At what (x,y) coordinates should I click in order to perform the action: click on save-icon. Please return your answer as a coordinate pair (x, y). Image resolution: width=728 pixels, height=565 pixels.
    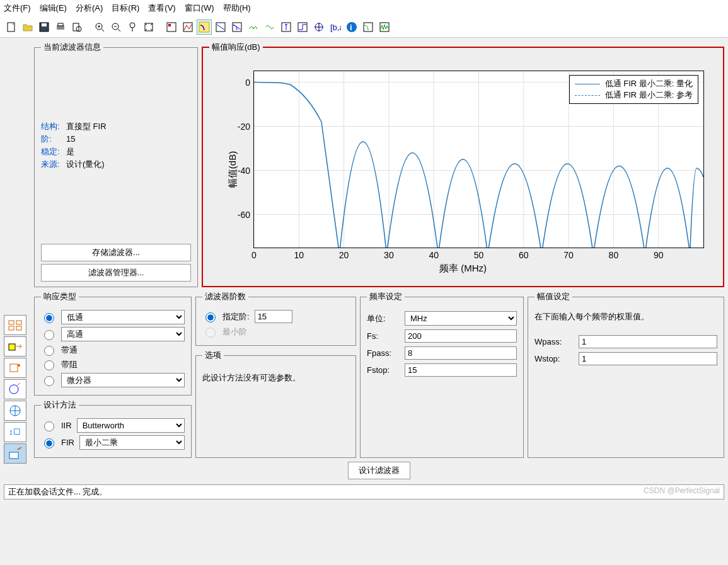
    Looking at the image, I should click on (44, 27).